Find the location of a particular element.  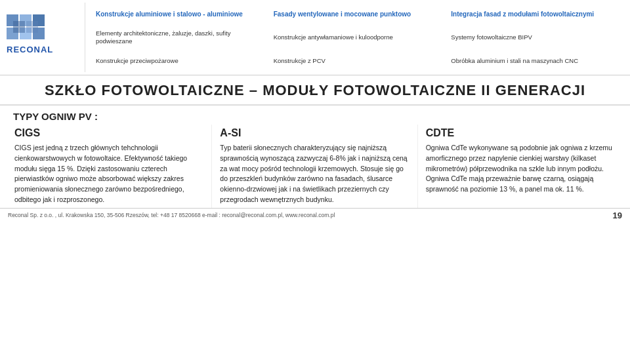

nav-item-1-0: Elementy architektoniczne, żaluzje, dasz… is located at coordinates (180, 37).